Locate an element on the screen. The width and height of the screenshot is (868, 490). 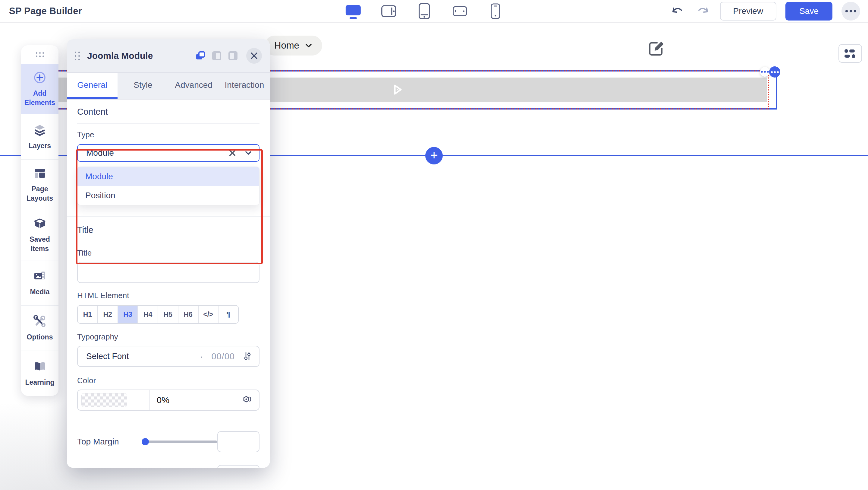
color-opacity-field: 0% is located at coordinates (204, 400).